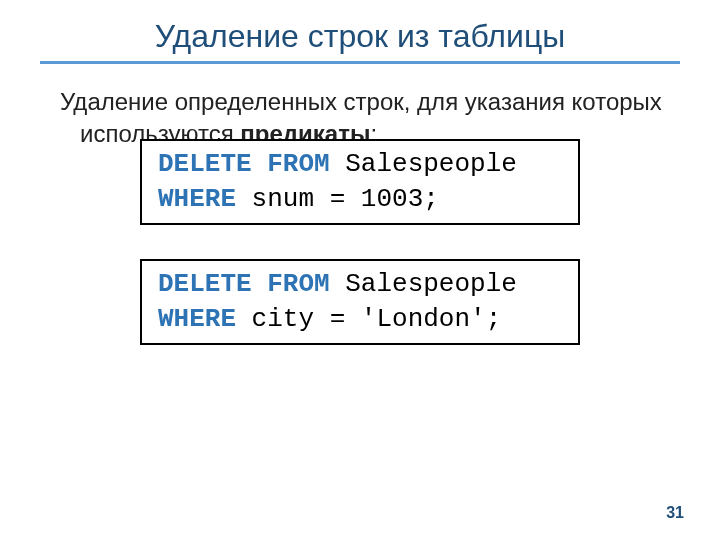 This screenshot has width=720, height=540. What do you see at coordinates (360, 302) in the screenshot?
I see `code-block-2: DELETE FROM Salespeople WHERE city = 'Lo…` at bounding box center [360, 302].